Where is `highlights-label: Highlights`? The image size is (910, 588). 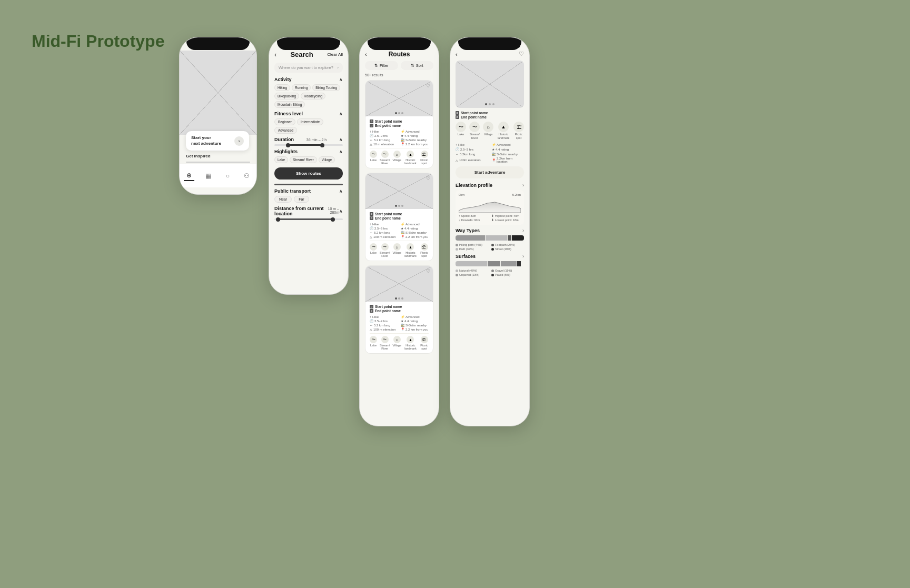
highlights-label: Highlights is located at coordinates (286, 152).